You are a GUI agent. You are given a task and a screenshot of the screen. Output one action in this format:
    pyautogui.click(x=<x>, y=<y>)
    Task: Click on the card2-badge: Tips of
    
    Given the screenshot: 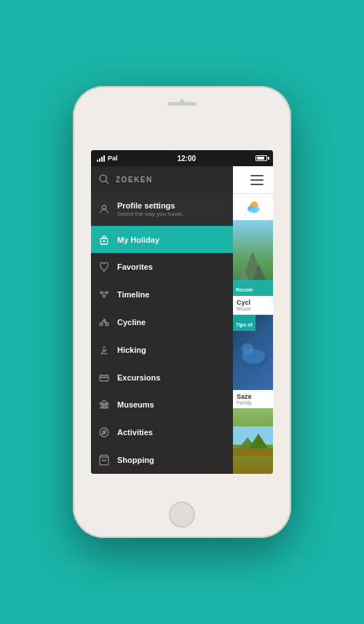 What is the action you would take?
    pyautogui.click(x=245, y=323)
    